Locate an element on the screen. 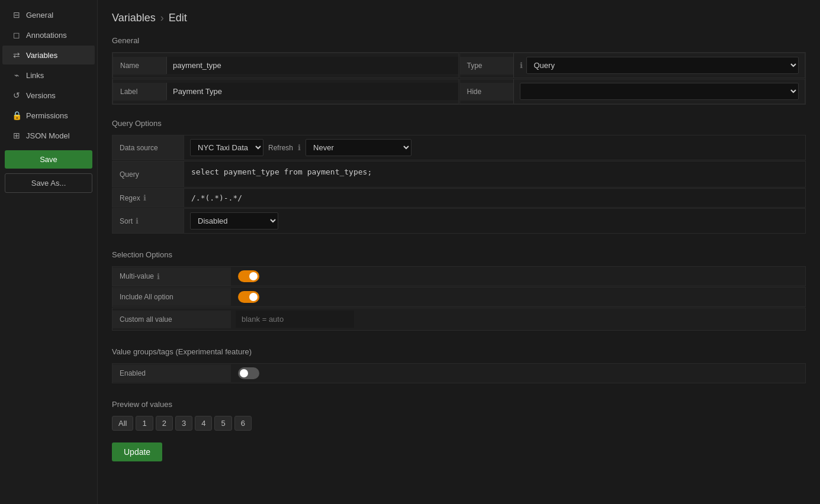 The height and width of the screenshot is (504, 820). sidebar-item-links: ⌁ Links is located at coordinates (49, 75).